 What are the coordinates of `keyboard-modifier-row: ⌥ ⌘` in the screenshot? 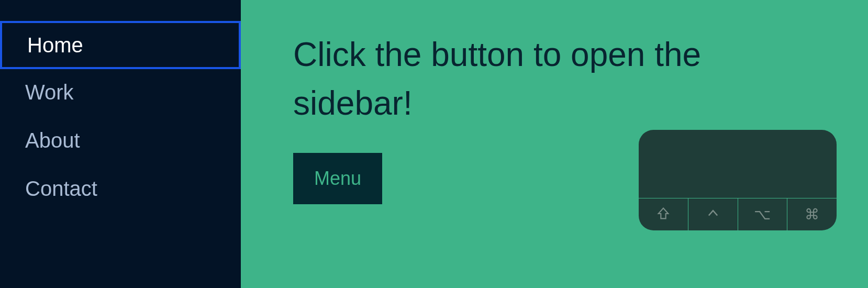 It's located at (738, 214).